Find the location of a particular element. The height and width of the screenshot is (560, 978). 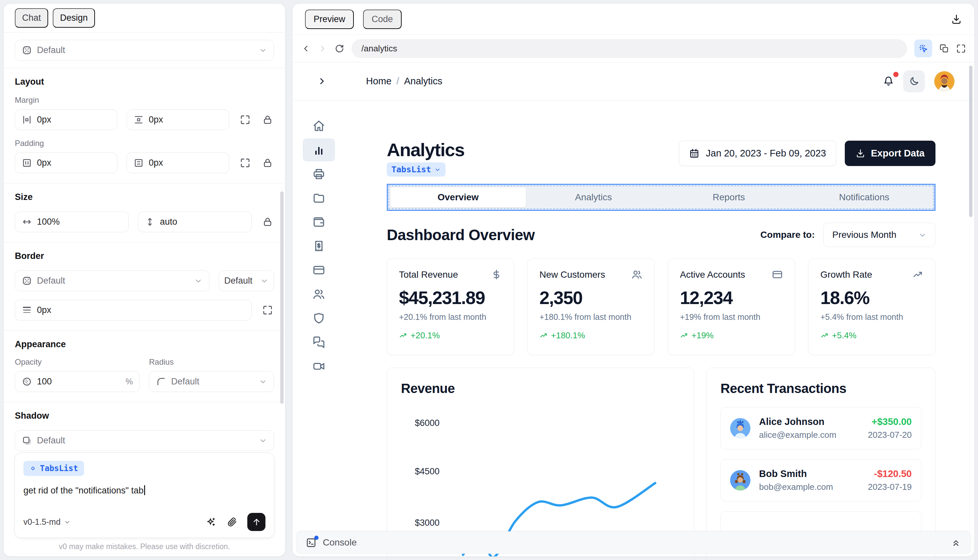

sidebar-item-wallet is located at coordinates (319, 222).